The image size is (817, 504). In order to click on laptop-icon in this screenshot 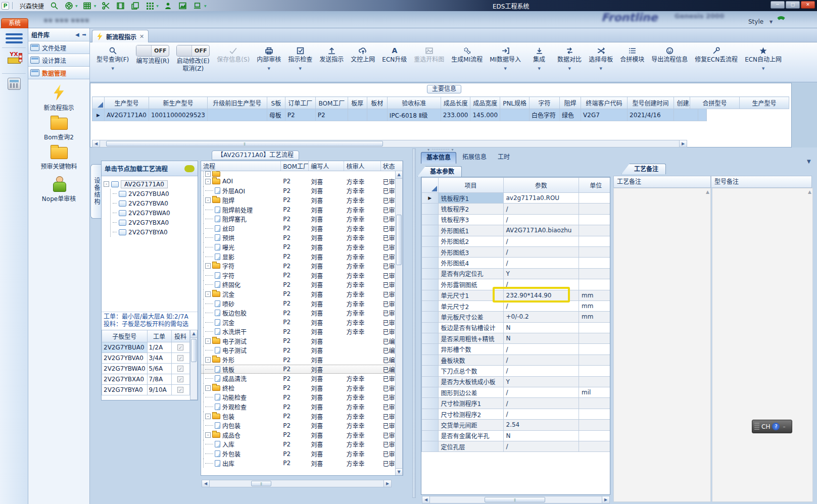, I will do `click(198, 6)`.